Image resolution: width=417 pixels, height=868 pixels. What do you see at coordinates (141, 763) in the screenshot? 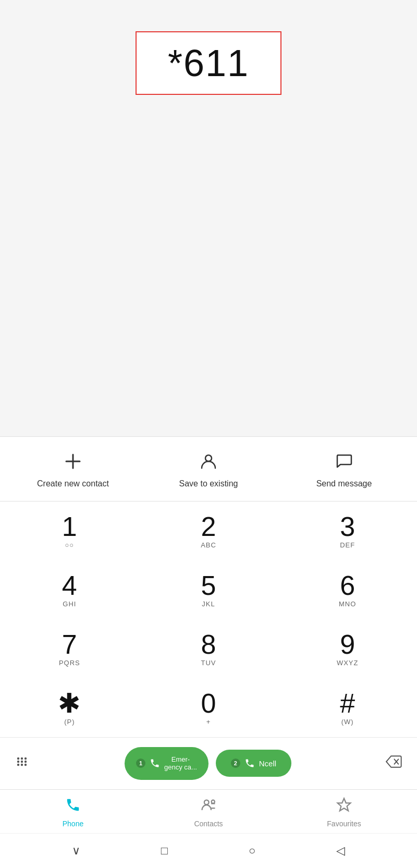
I see `sim-1-badge: 1` at bounding box center [141, 763].